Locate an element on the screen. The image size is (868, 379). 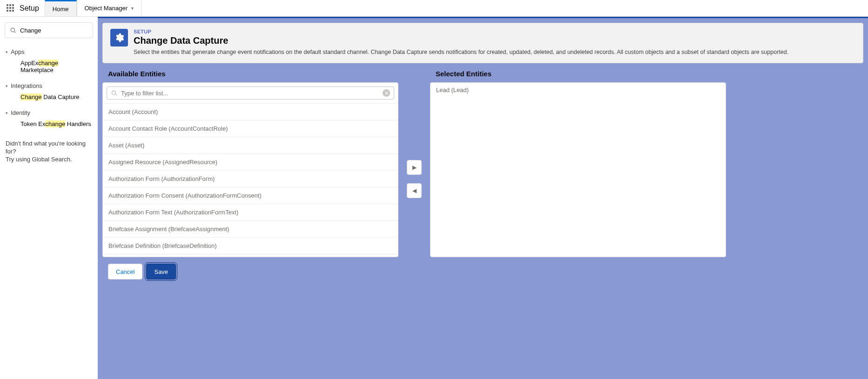
entity-item: Lead (Lead) is located at coordinates (578, 90).